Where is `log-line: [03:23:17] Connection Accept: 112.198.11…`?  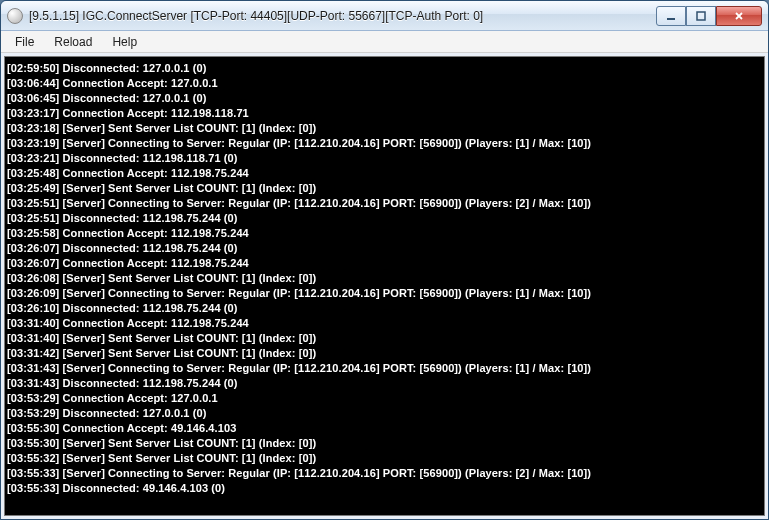 log-line: [03:23:17] Connection Accept: 112.198.11… is located at coordinates (384, 114).